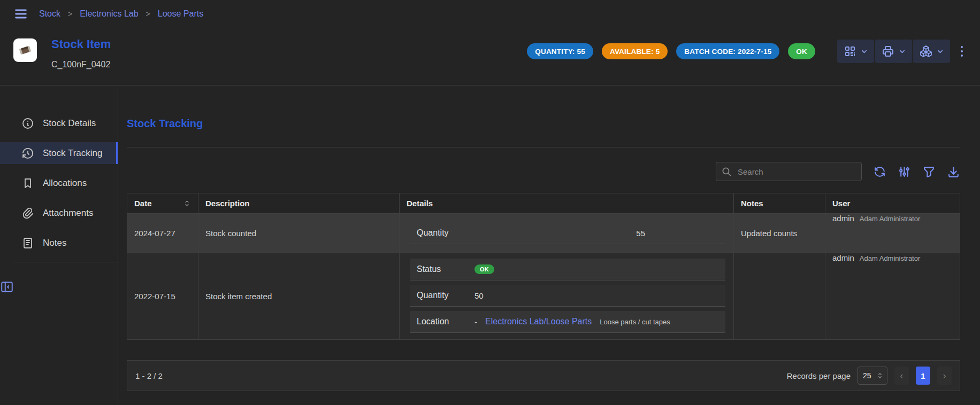 This screenshot has width=980, height=405. I want to click on sidebar-divider, so click(66, 262).